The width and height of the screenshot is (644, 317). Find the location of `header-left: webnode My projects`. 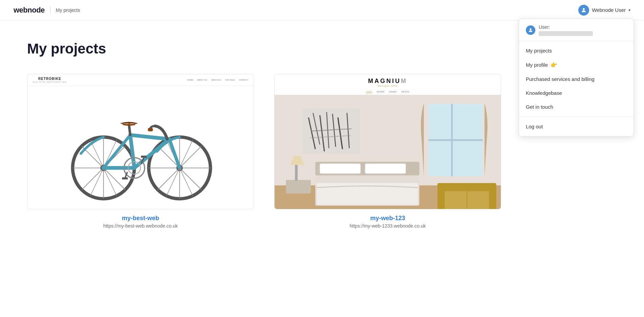

header-left: webnode My projects is located at coordinates (47, 10).